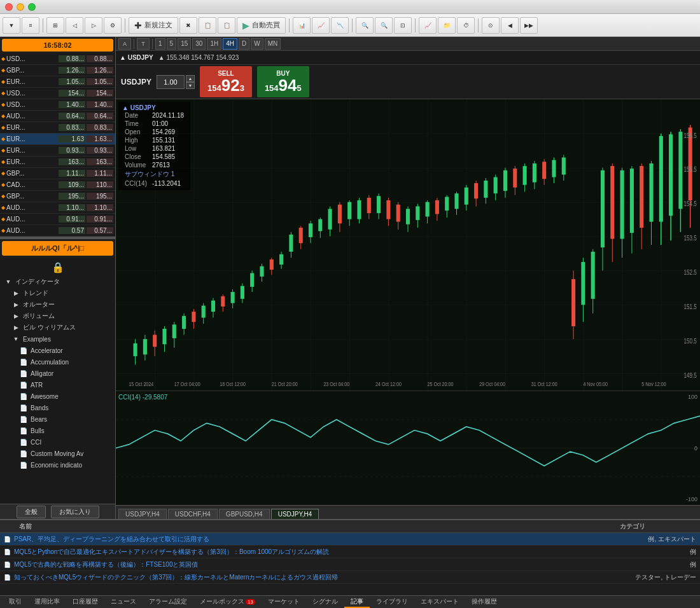 The height and width of the screenshot is (608, 700). I want to click on ct-tf-1: 1, so click(160, 44).